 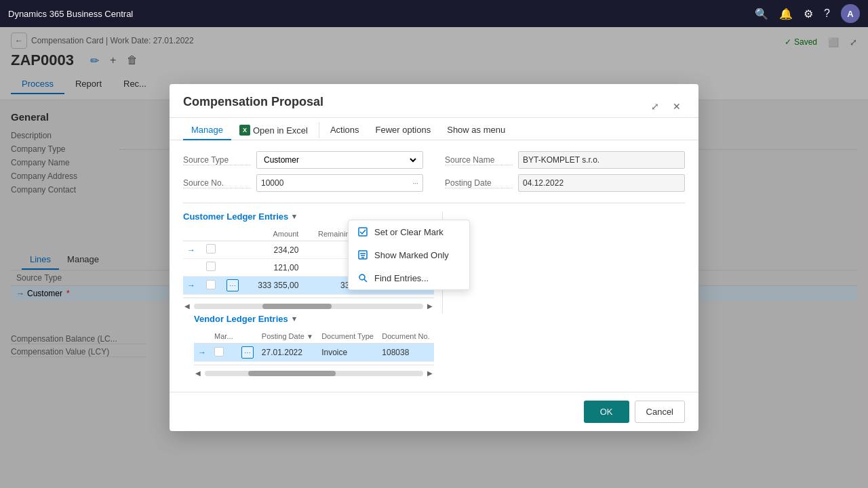 I want to click on context-menu-find-entries: Find Entries..., so click(x=409, y=278).